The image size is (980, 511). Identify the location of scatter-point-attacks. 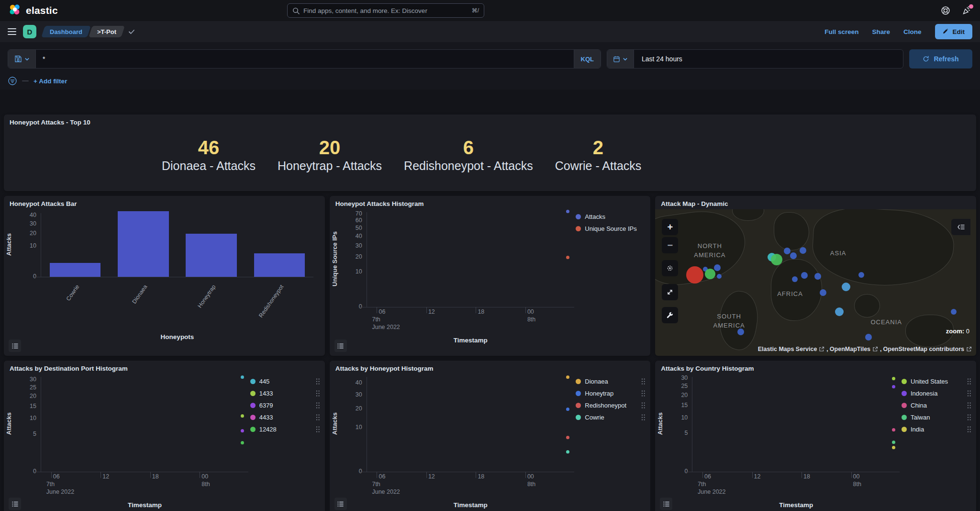
(568, 212).